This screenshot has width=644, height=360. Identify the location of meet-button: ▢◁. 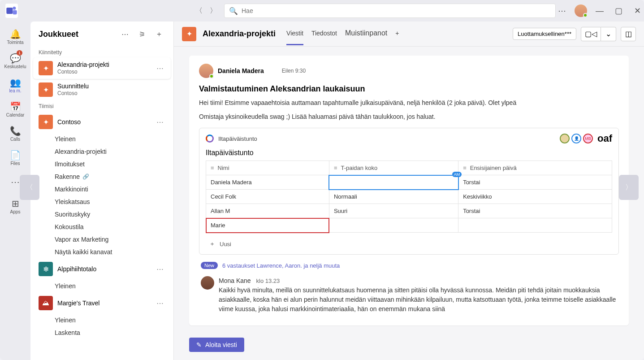
(591, 34).